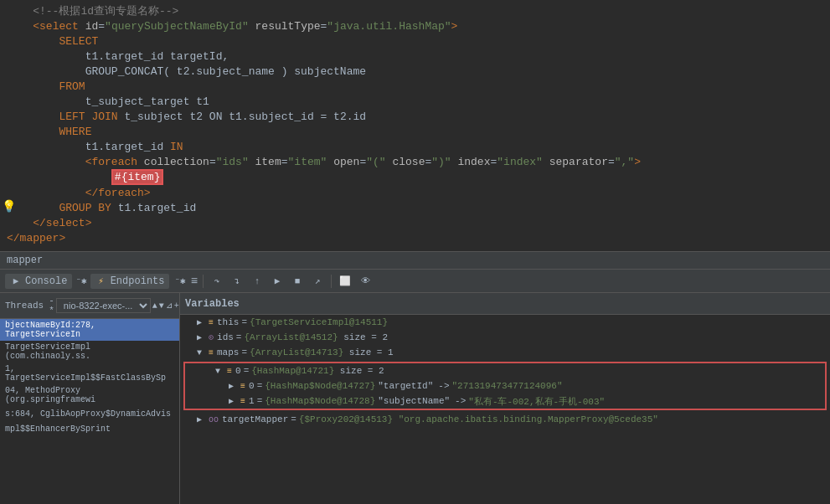 Image resolution: width=830 pixels, height=504 pixels. What do you see at coordinates (277, 281) in the screenshot?
I see `resume-button: ▶` at bounding box center [277, 281].